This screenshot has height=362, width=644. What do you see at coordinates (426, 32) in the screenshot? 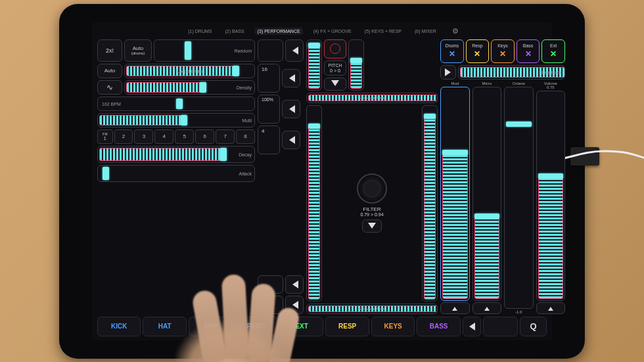
I see `nav-mixer: (6) MIXER` at bounding box center [426, 32].